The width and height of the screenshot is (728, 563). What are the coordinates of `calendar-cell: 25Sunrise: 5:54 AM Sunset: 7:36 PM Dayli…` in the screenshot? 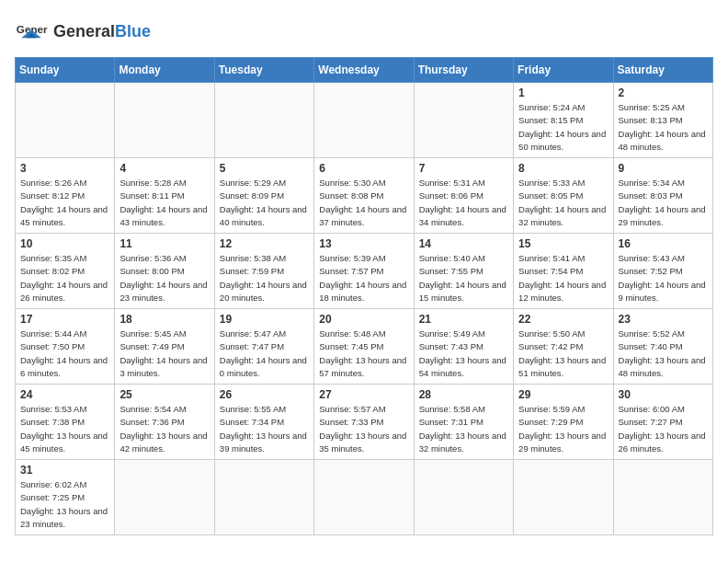 It's located at (165, 422).